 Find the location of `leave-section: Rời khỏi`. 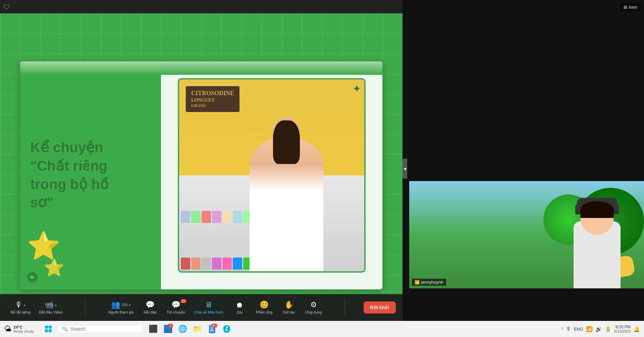

leave-section: Rời khỏi is located at coordinates (380, 307).